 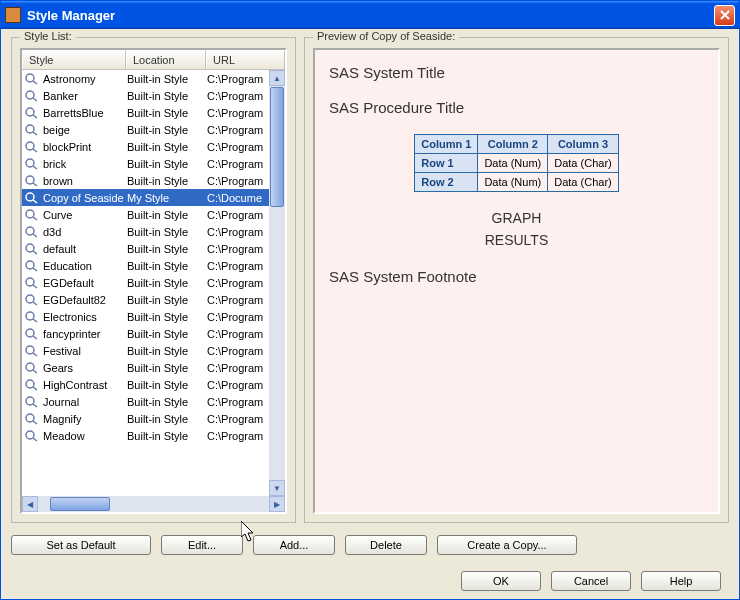 What do you see at coordinates (146, 130) in the screenshot?
I see `style-row: beigeBuilt-in StyleC:\Program` at bounding box center [146, 130].